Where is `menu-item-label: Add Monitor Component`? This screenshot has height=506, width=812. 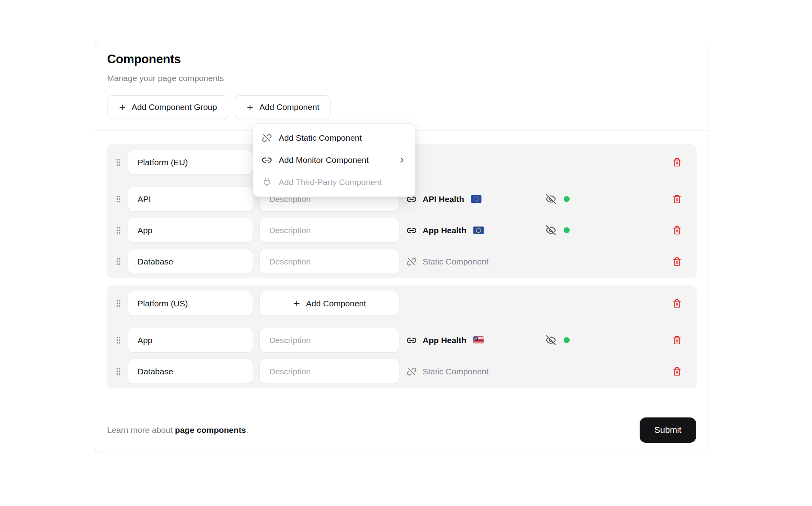
menu-item-label: Add Monitor Component is located at coordinates (324, 160).